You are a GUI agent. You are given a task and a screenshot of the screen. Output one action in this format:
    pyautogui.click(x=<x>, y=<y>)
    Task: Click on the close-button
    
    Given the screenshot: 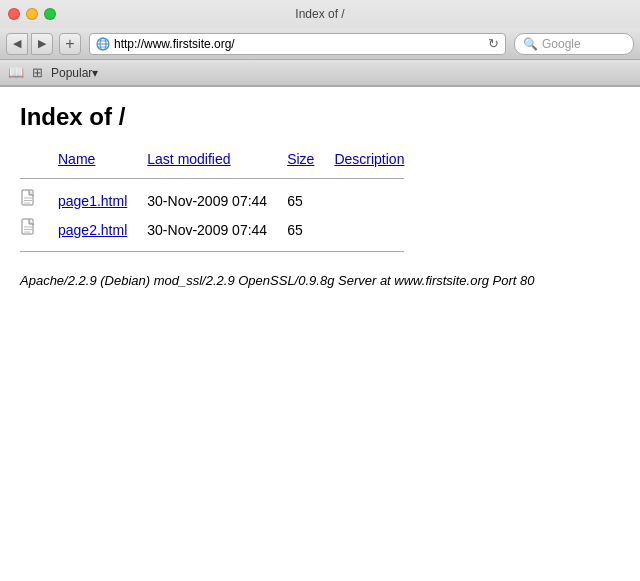 What is the action you would take?
    pyautogui.click(x=14, y=14)
    